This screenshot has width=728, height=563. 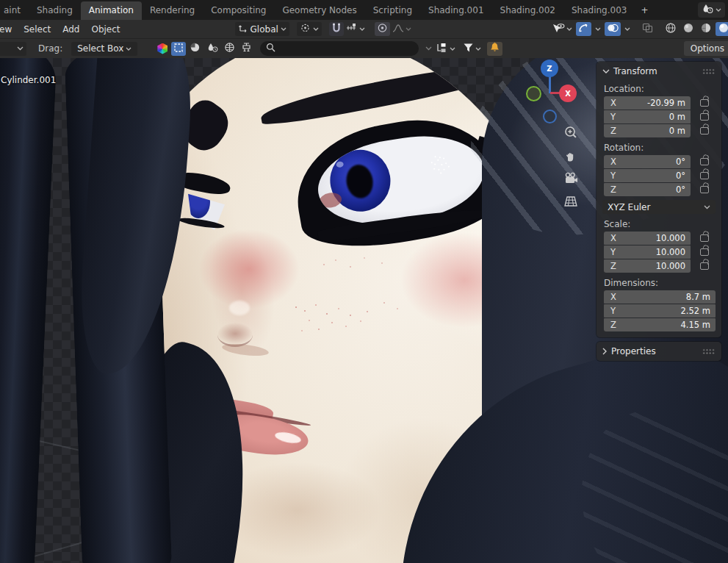 What do you see at coordinates (555, 92) in the screenshot?
I see `navigation-gizmo: Z X` at bounding box center [555, 92].